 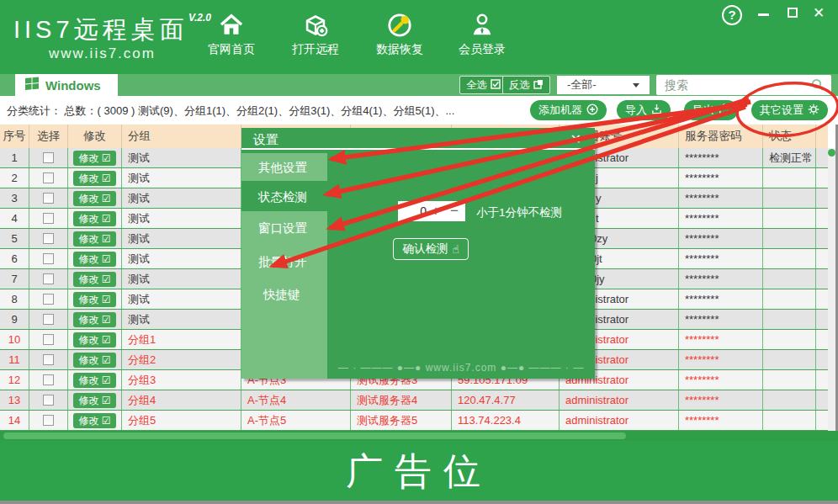 I want to click on select-all-icon, so click(x=496, y=86).